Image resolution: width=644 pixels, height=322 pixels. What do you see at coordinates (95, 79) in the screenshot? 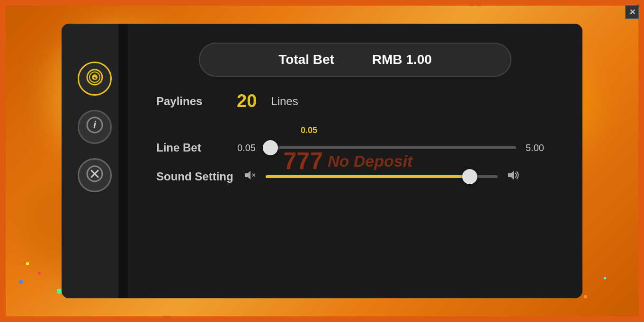
I see `chip-icon: $` at bounding box center [95, 79].